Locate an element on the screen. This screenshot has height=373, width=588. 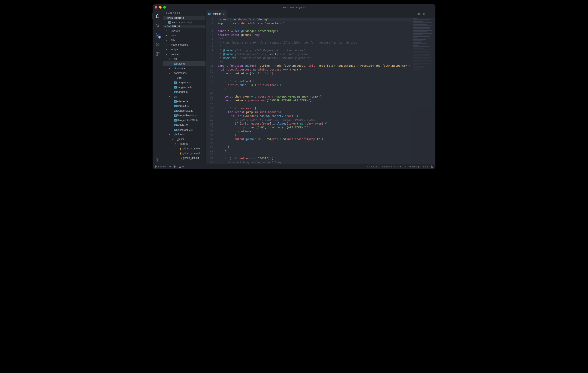
tree-label: dsl is located at coordinates (176, 97).